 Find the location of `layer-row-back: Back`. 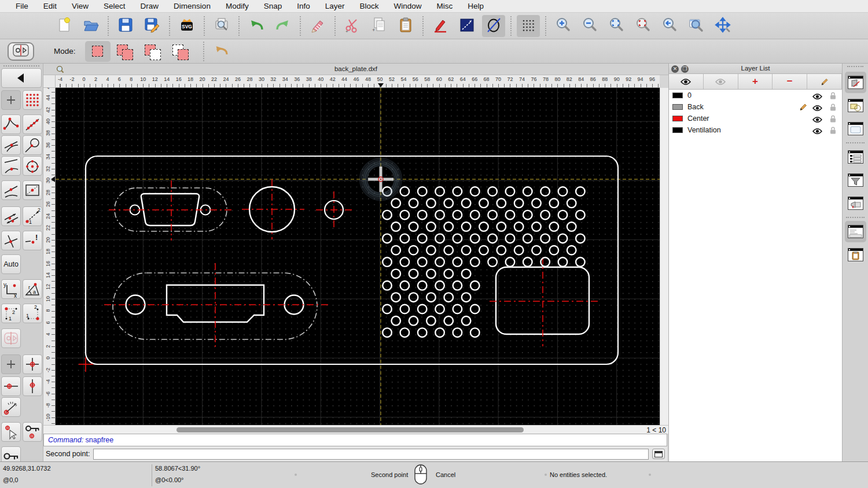

layer-row-back: Back is located at coordinates (756, 107).